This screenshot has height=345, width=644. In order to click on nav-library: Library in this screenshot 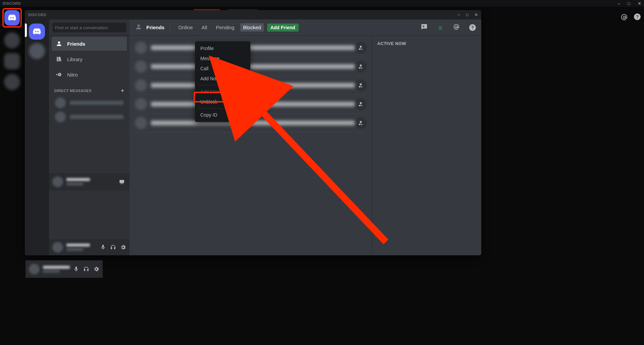, I will do `click(89, 59)`.